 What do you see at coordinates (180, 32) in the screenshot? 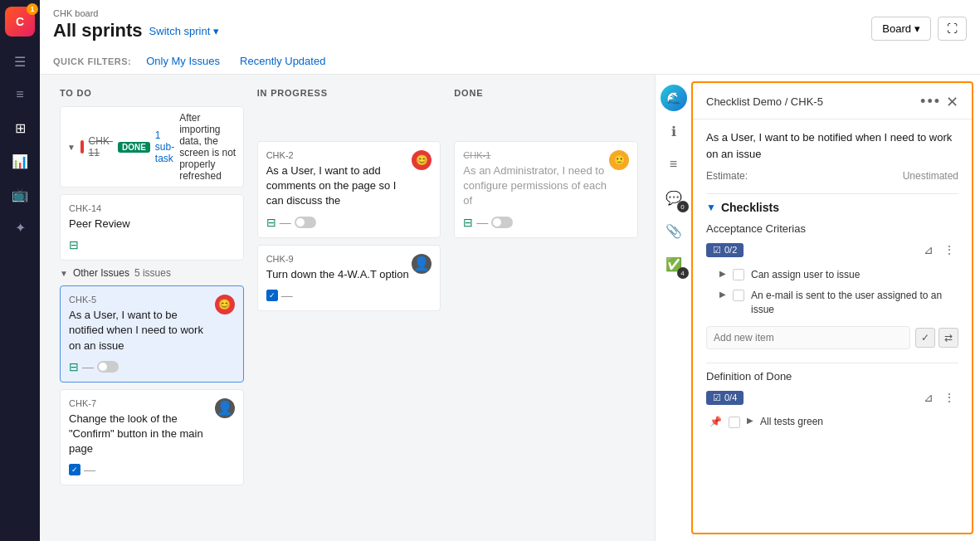
I see `switch-sprint-label: Switch sprint` at bounding box center [180, 32].